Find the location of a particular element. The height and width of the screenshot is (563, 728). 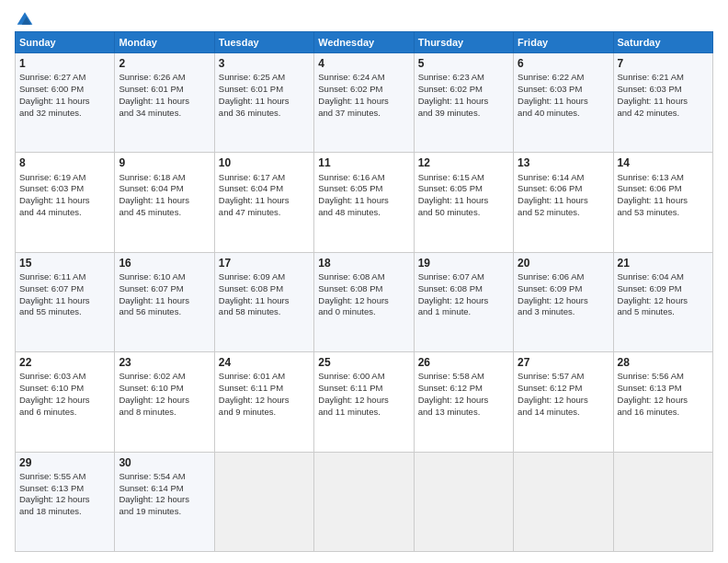

calendar-cell: 2Sunrise: 6:26 AMSunset: 6:01 PMDaylight… is located at coordinates (165, 103).